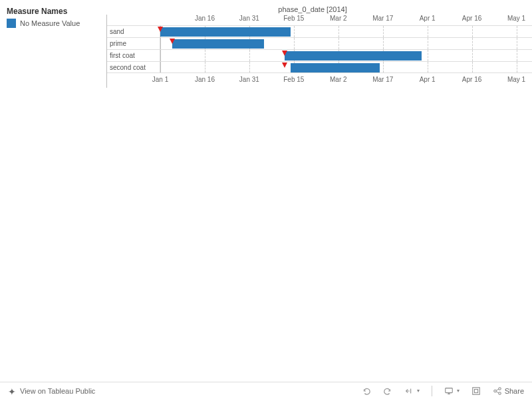  Describe the element at coordinates (497, 391) in the screenshot. I see `share-icon` at that location.